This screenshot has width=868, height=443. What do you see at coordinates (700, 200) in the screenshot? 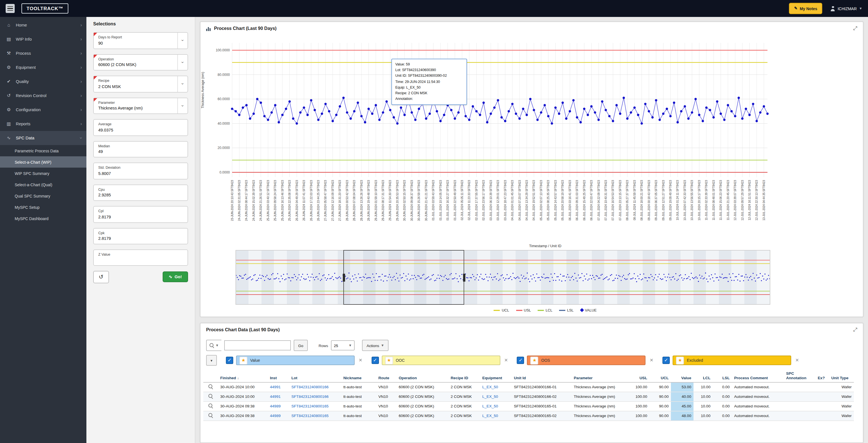
I see `svg-text: 10-JUL-2024 20:15:17 SFT8423` at bounding box center [700, 200].